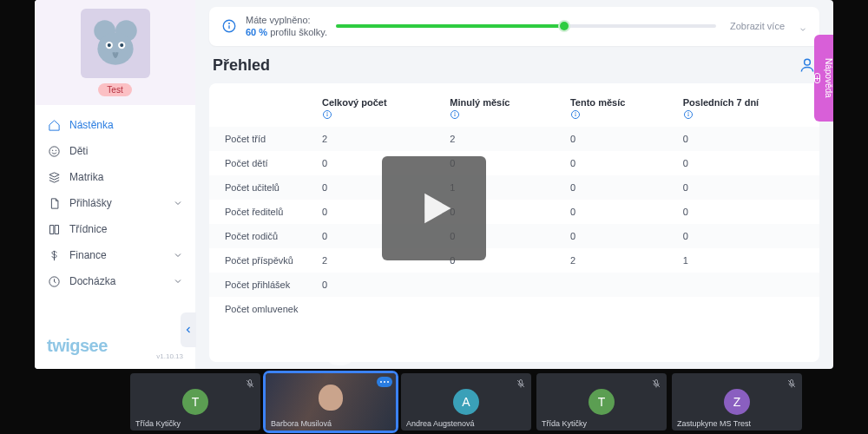 This screenshot has height=434, width=868. What do you see at coordinates (170, 356) in the screenshot?
I see `version-label: v1.10.13` at bounding box center [170, 356].